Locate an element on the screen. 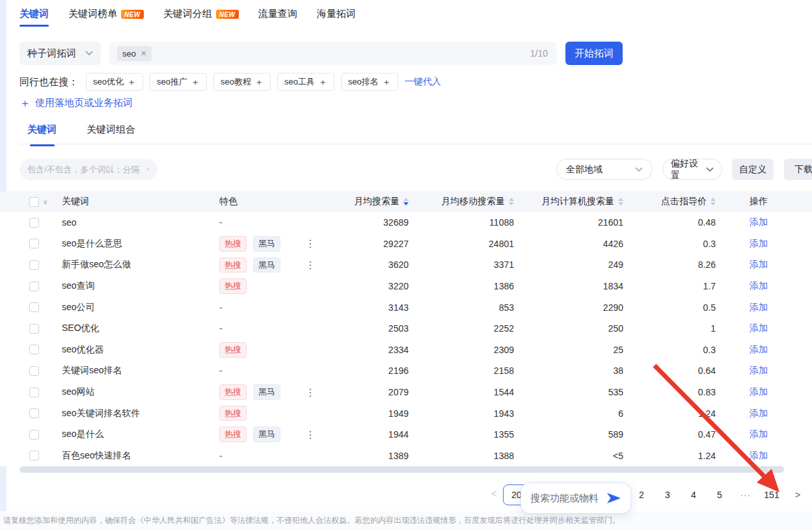 This screenshot has width=812, height=530. peer-keyword-tag: seo教程 ＋ is located at coordinates (242, 82).